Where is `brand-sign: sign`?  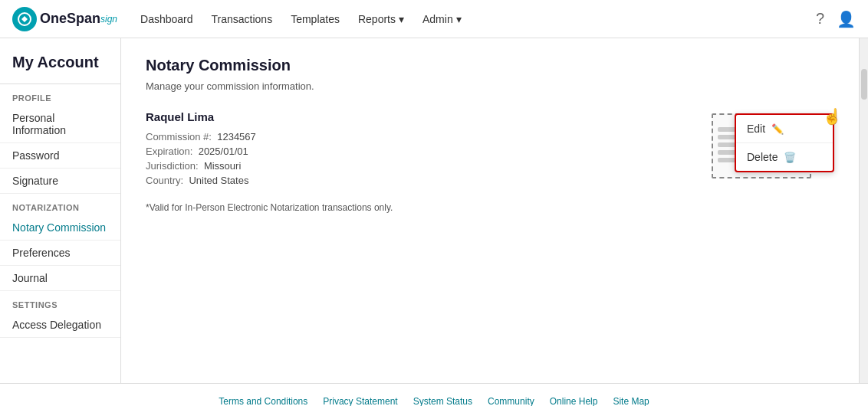
brand-sign: sign is located at coordinates (109, 19).